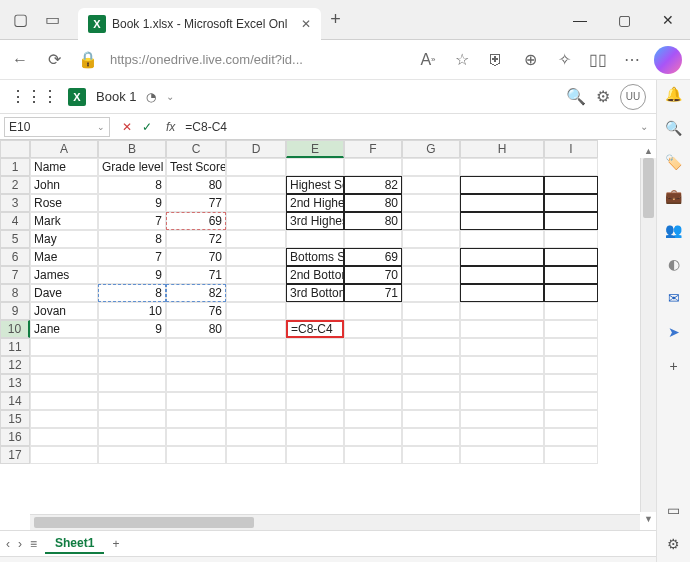  I want to click on user-avatar: UU, so click(633, 97).